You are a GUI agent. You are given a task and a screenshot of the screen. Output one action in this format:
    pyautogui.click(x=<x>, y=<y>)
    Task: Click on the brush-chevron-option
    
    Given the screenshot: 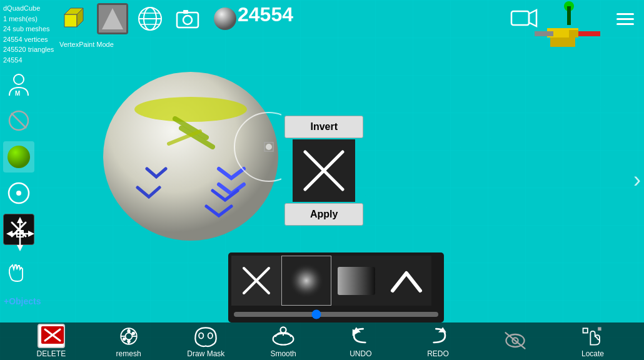 What is the action you would take?
    pyautogui.click(x=406, y=281)
    